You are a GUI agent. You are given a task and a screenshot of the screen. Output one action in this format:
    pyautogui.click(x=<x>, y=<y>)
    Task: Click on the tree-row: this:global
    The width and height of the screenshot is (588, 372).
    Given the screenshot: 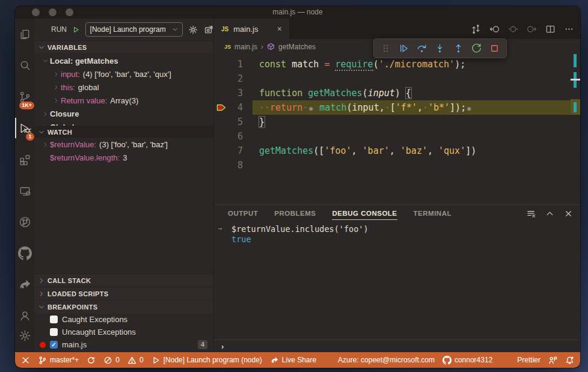 What is the action you would take?
    pyautogui.click(x=124, y=87)
    